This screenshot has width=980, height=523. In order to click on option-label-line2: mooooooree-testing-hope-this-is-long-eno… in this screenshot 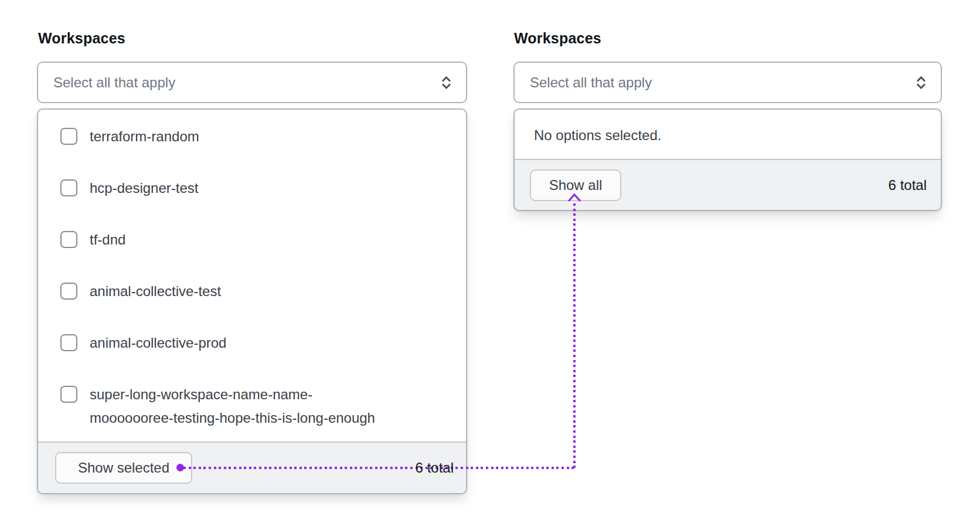, I will do `click(232, 418)`.